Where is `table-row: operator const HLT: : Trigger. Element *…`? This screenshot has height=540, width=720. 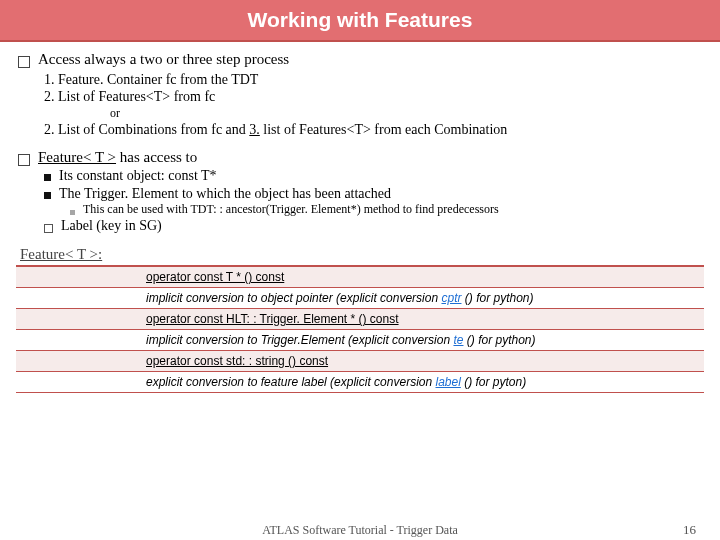
table-row: operator const HLT: : Trigger. Element *… is located at coordinates (272, 319).